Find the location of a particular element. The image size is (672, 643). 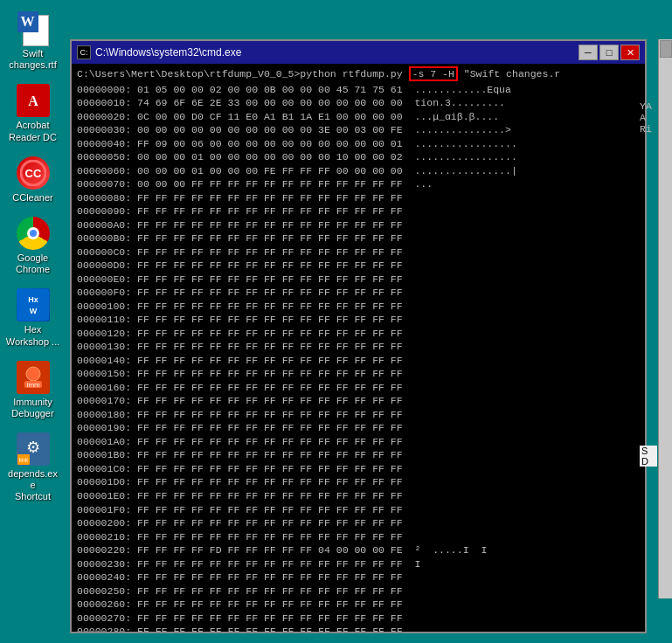

ccleaner-svg: CC is located at coordinates (33, 173).